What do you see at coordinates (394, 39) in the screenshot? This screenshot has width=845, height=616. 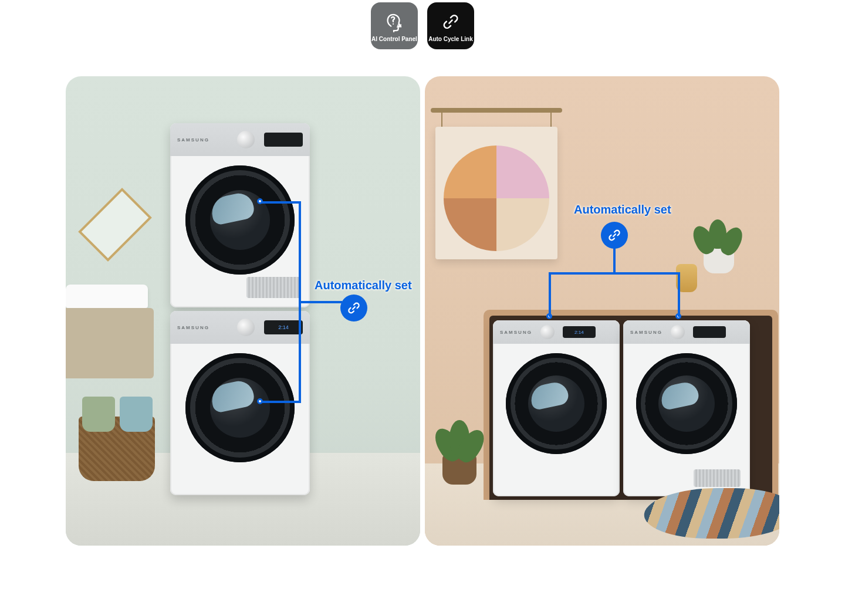 I see `badge-ai-label: AI Control Panel` at bounding box center [394, 39].